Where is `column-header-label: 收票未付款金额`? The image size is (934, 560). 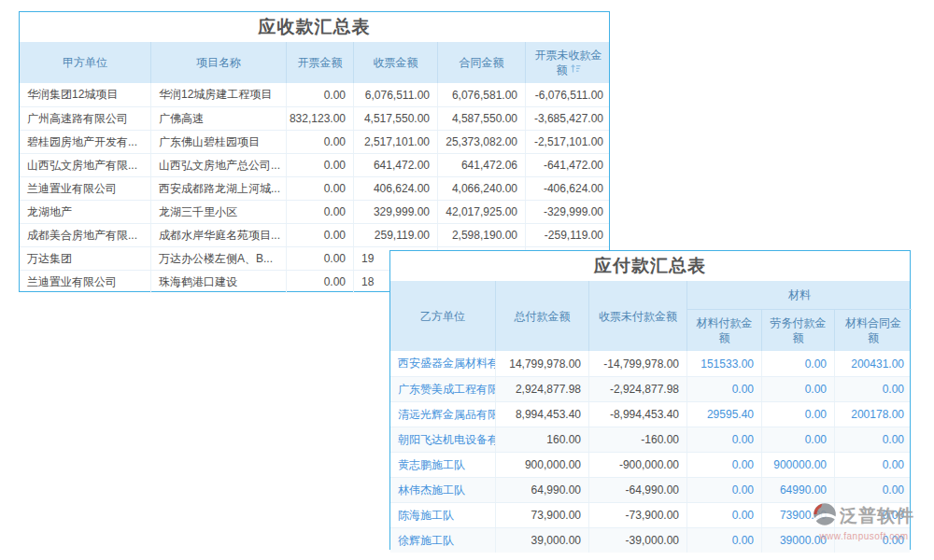
column-header-label: 收票未付款金额 is located at coordinates (638, 316).